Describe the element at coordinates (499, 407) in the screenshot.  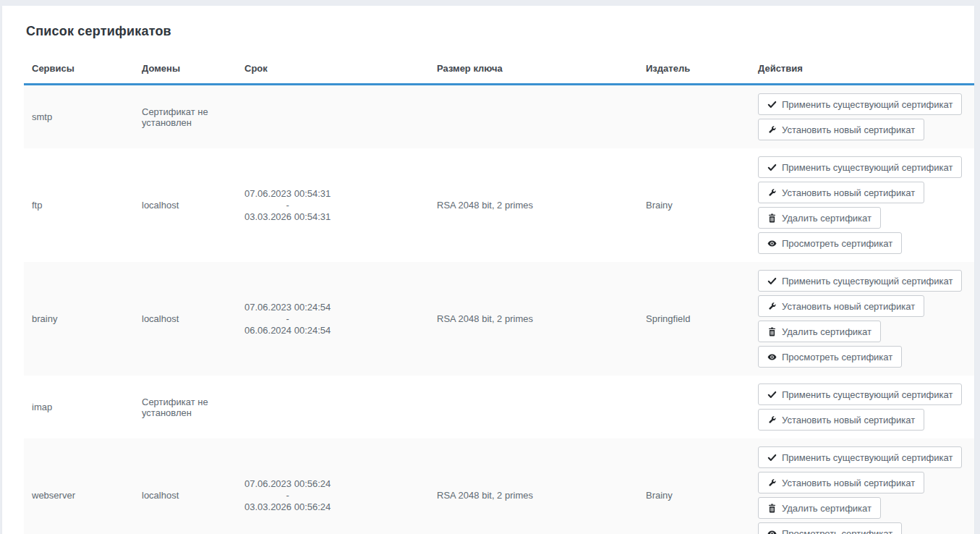
I see `table-row: imap Сертификат не установлен Применить …` at that location.